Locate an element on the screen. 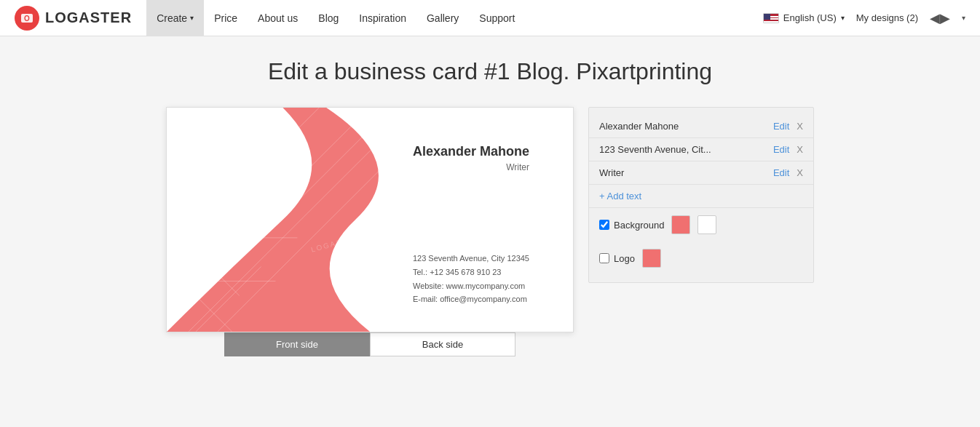 This screenshot has width=980, height=427. text-item-label-writer: Writer is located at coordinates (683, 173).